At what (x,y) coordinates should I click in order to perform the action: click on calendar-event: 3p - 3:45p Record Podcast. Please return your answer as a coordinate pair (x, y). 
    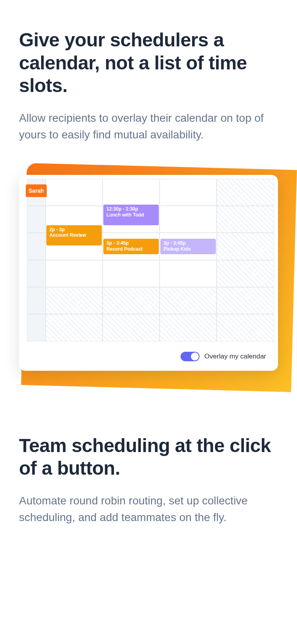
    Looking at the image, I should click on (131, 247).